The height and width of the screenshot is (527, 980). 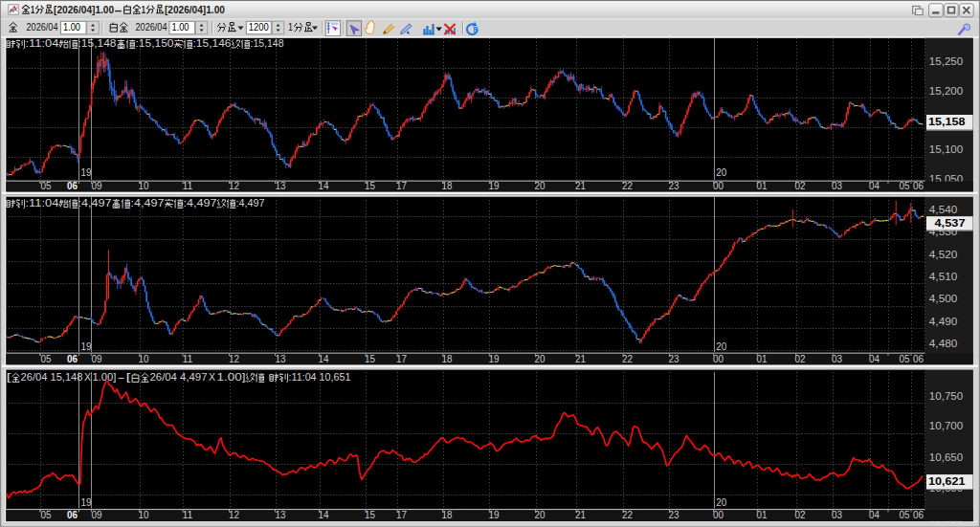 What do you see at coordinates (947, 481) in the screenshot?
I see `svg-text: 10,621` at bounding box center [947, 481].